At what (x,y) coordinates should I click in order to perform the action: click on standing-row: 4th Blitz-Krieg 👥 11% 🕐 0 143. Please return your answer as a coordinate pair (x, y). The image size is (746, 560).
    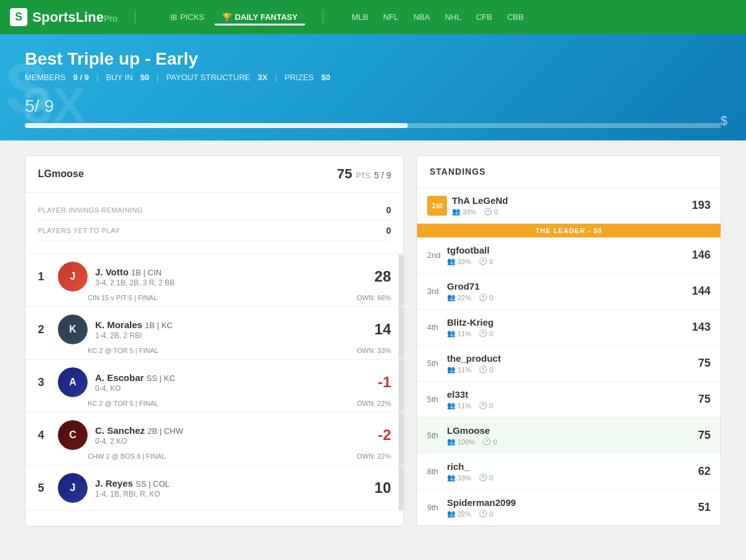
    Looking at the image, I should click on (569, 328).